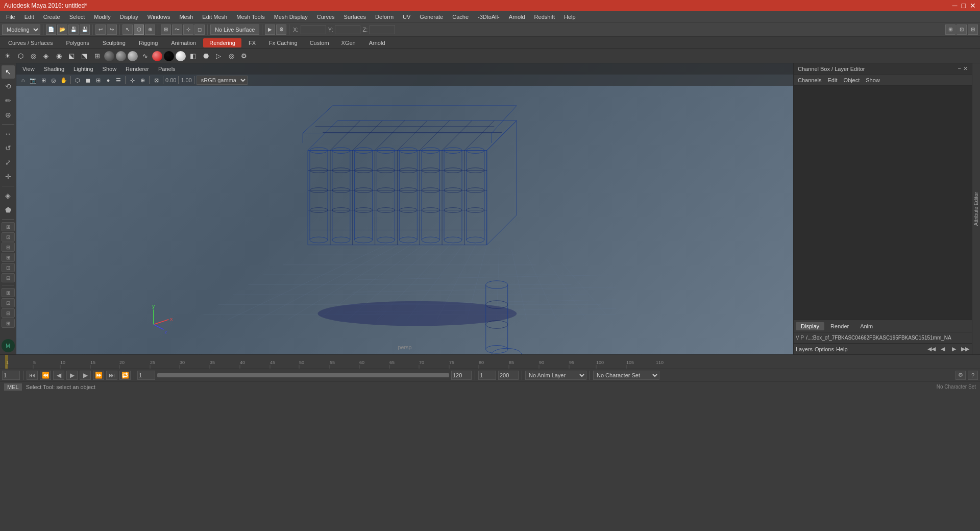 The height and width of the screenshot is (531, 980). What do you see at coordinates (349, 43) in the screenshot?
I see `tab-xgen: XGen` at bounding box center [349, 43].